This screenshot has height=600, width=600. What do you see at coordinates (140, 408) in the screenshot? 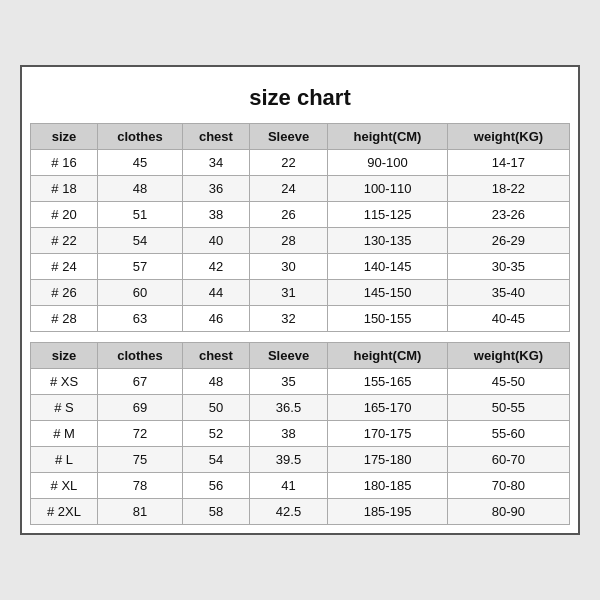
I see `table-cell: 69` at bounding box center [140, 408].